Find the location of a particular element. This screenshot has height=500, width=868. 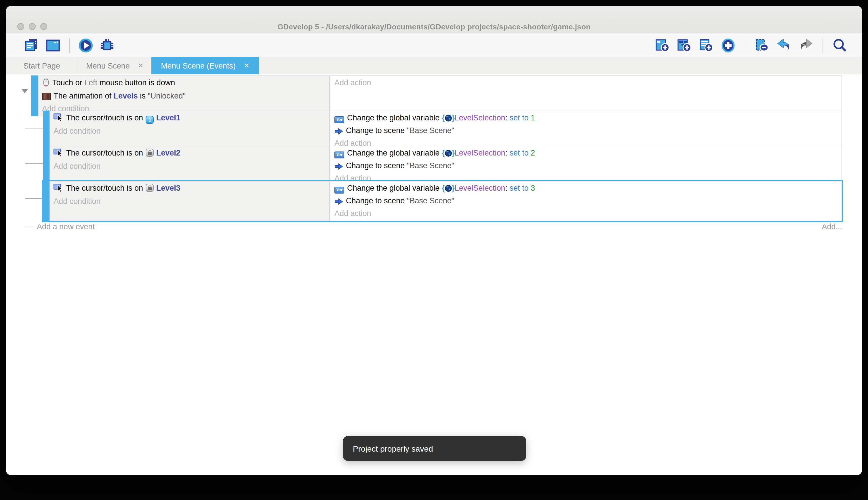

condition-row: Touch or Left mouse button is down is located at coordinates (186, 84).